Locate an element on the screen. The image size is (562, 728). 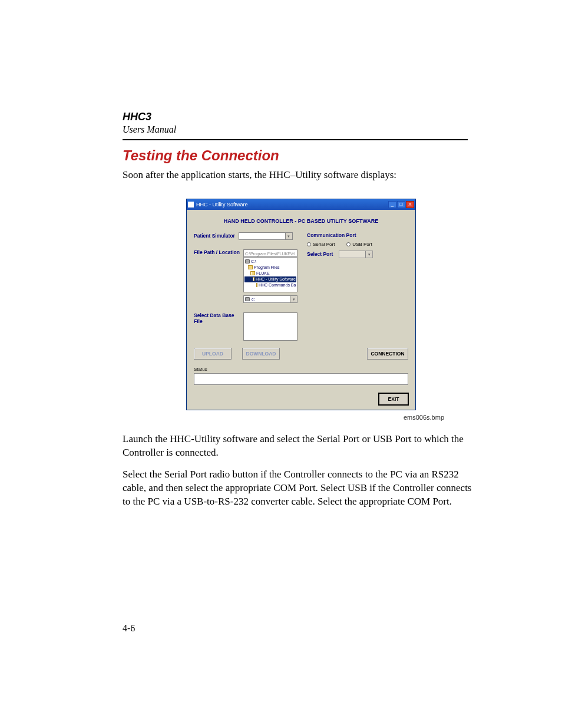
intro-paragraph: Soon after the application starts, the H… is located at coordinates (301, 176).